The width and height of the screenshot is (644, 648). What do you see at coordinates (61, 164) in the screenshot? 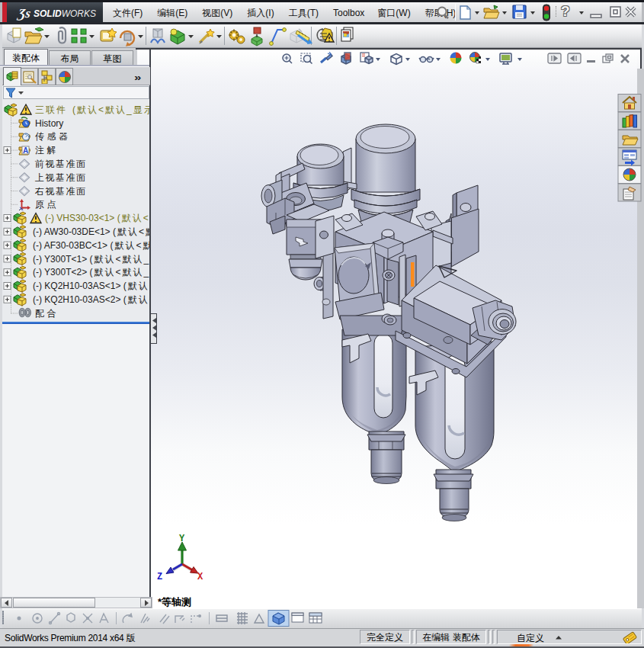
I see `svg-text: 前视基准面` at bounding box center [61, 164].